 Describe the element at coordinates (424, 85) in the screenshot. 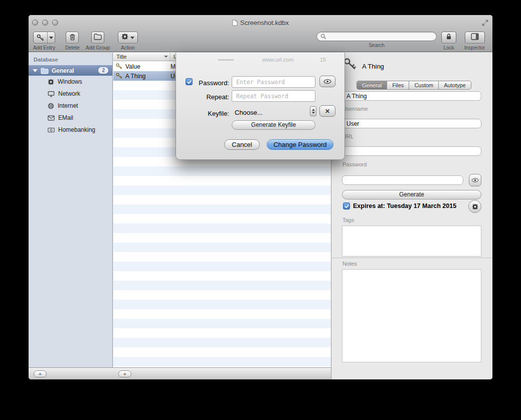

I see `tab-custom: Custom` at that location.